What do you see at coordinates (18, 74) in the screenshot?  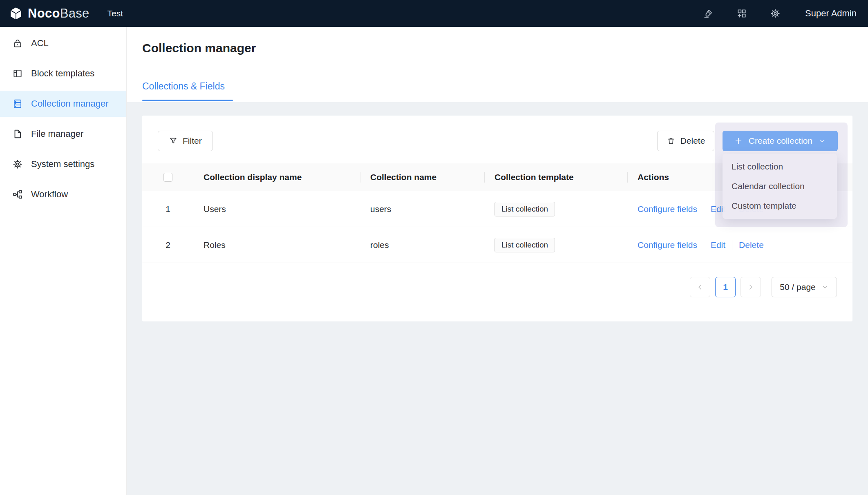 I see `block-icon` at bounding box center [18, 74].